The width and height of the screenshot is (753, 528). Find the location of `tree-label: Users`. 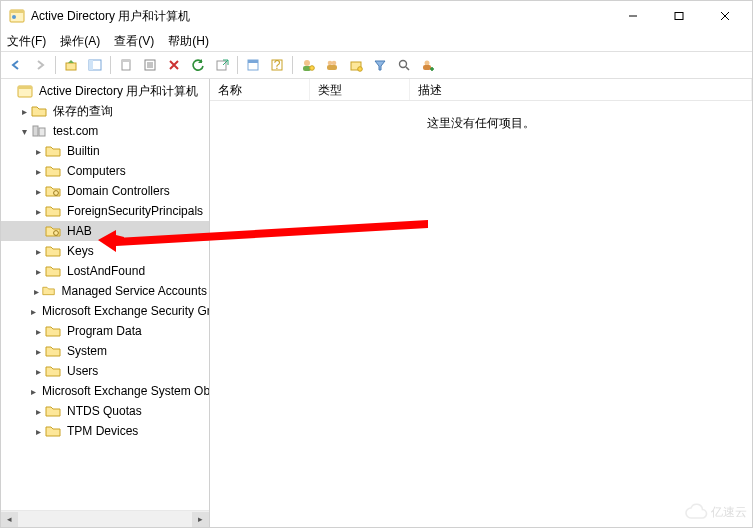

tree-label: Users is located at coordinates (82, 371).